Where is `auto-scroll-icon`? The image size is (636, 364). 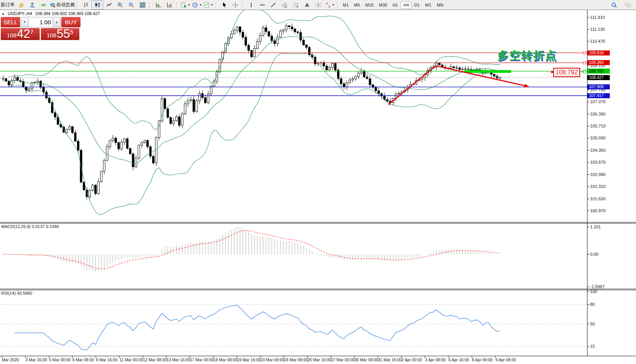 auto-scroll-icon is located at coordinates (158, 5).